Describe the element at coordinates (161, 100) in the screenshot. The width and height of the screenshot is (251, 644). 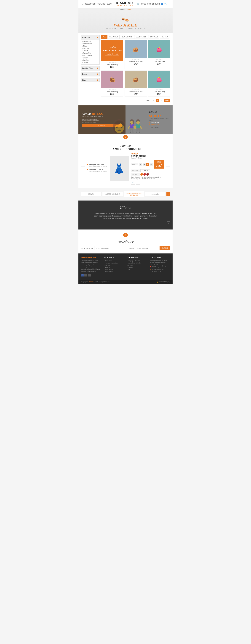
I see `page-3-button: 3` at that location.